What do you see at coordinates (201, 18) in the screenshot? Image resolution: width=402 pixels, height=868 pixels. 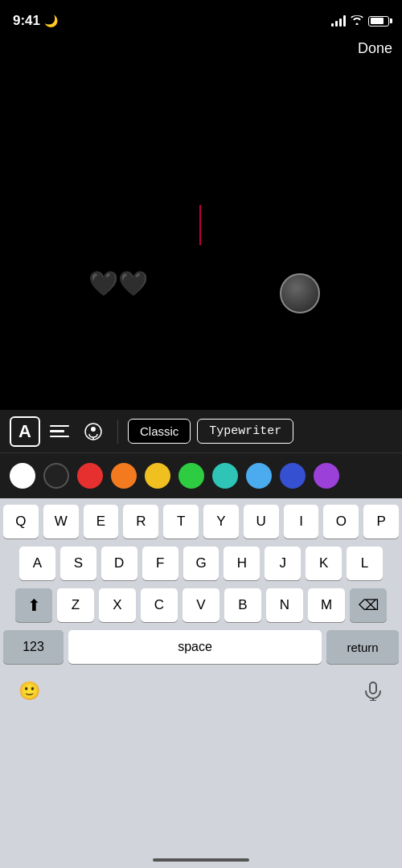 I see `status-bar: 9:41 🌙` at bounding box center [201, 18].